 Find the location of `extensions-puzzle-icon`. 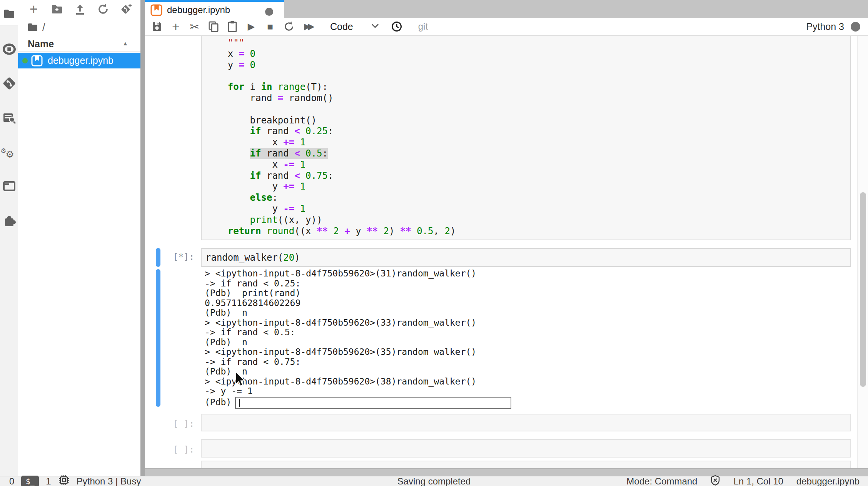

extensions-puzzle-icon is located at coordinates (9, 221).